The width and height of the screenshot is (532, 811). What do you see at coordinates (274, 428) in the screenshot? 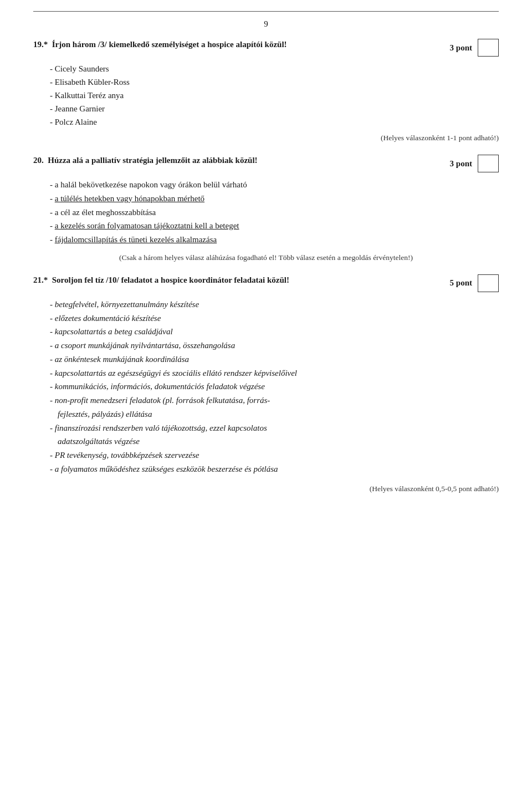
I see `q21-answer-9: - finanszírozási rendszerben való tájéko…` at bounding box center [274, 428].